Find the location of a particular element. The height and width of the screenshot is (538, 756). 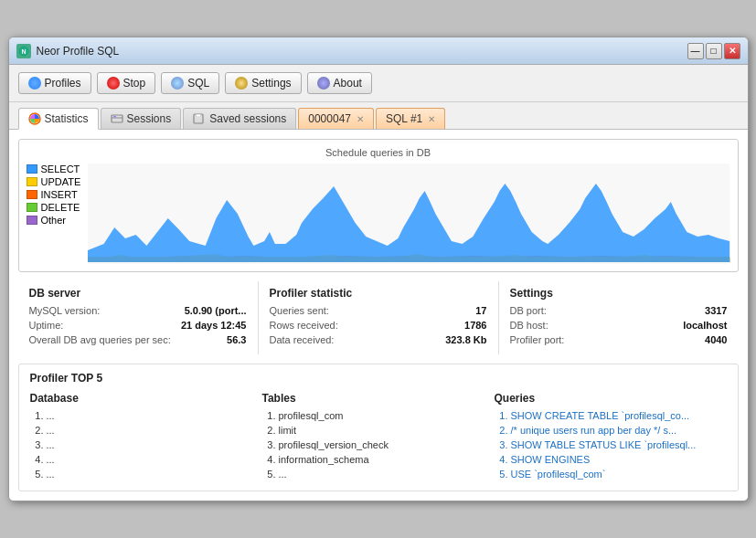

query-item: SHOW ENGINES is located at coordinates (614, 459).